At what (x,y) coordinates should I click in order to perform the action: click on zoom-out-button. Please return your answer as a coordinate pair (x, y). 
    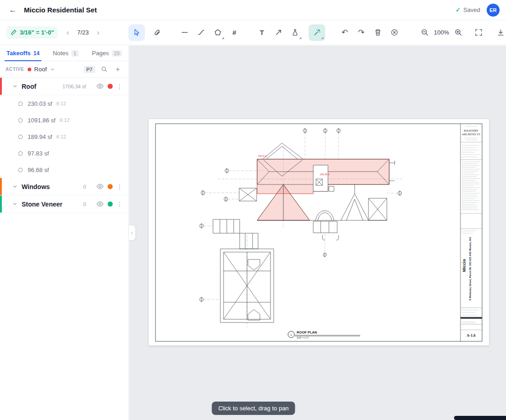
    Looking at the image, I should click on (425, 33).